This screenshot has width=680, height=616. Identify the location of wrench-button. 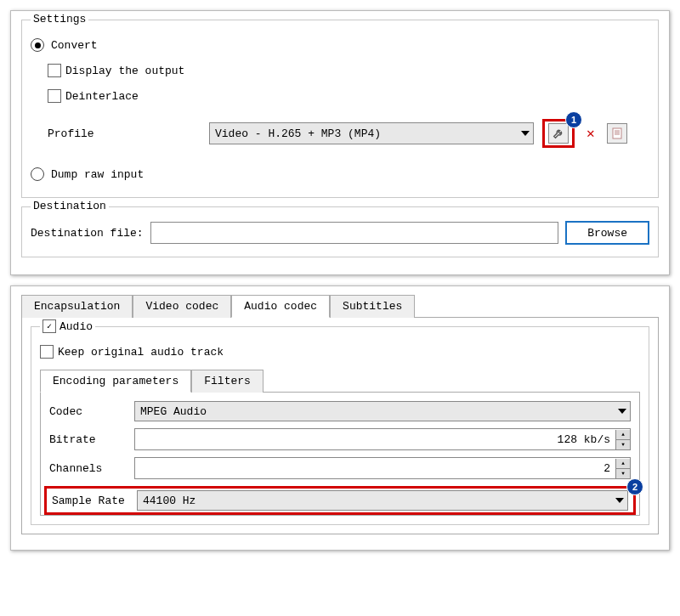
(558, 133).